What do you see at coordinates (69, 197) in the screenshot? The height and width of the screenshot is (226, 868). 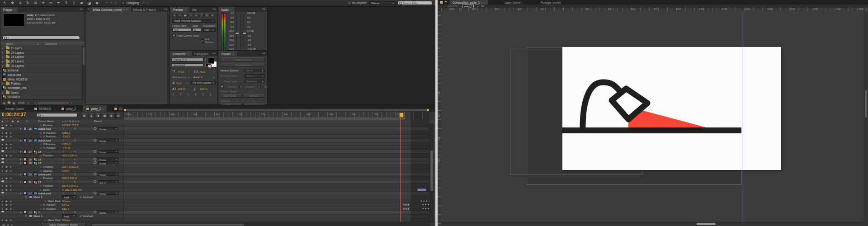 I see `mask-mode-select: Add` at bounding box center [69, 197].